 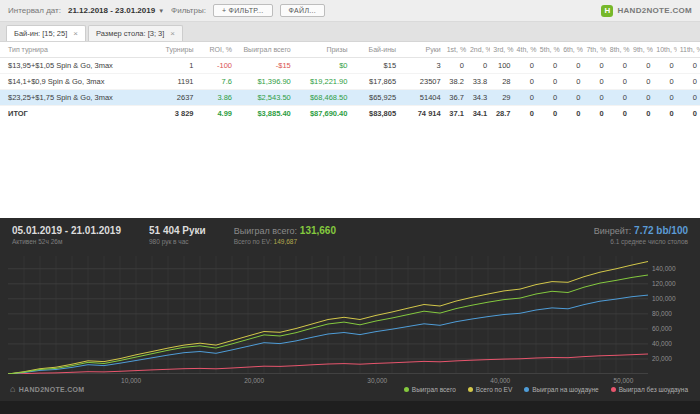 What do you see at coordinates (478, 82) in the screenshot?
I see `table-cell: 33.8` at bounding box center [478, 82].